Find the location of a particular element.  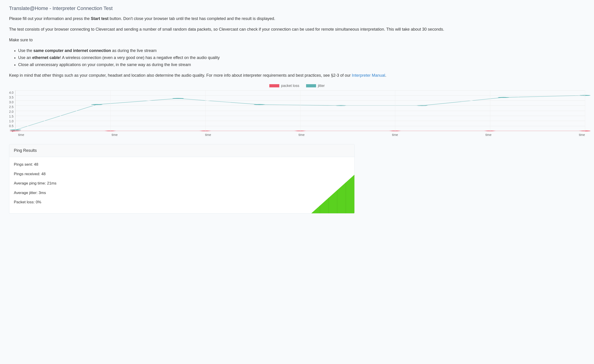

chart-legend: packet loss jitter is located at coordinates (297, 86).